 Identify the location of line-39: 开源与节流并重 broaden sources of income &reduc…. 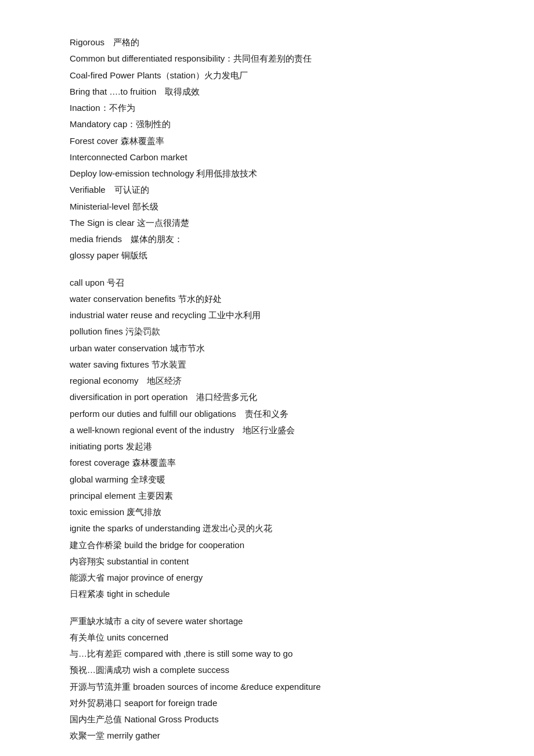
(267, 687).